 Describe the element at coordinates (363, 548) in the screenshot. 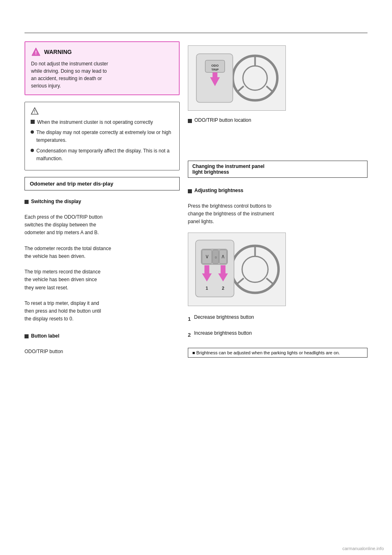

I see `footer-watermark: carmanualonline.info` at that location.